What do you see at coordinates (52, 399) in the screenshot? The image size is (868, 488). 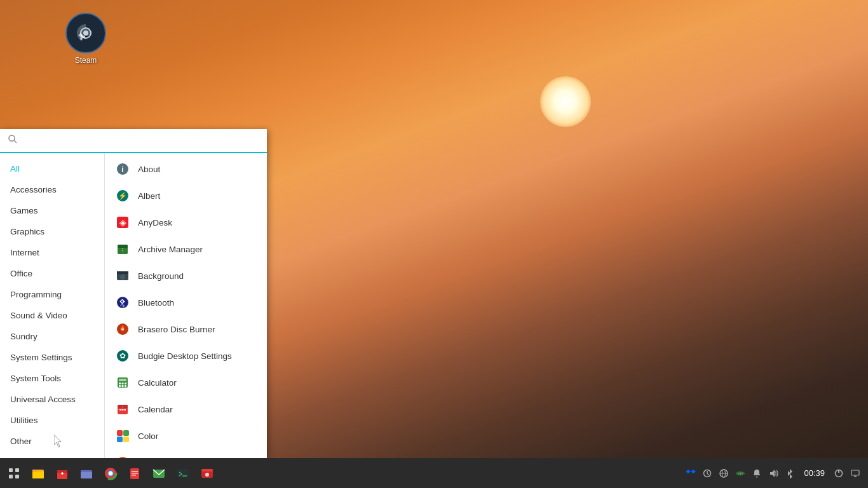 I see `category-item-universal-access: Universal Access` at bounding box center [52, 399].